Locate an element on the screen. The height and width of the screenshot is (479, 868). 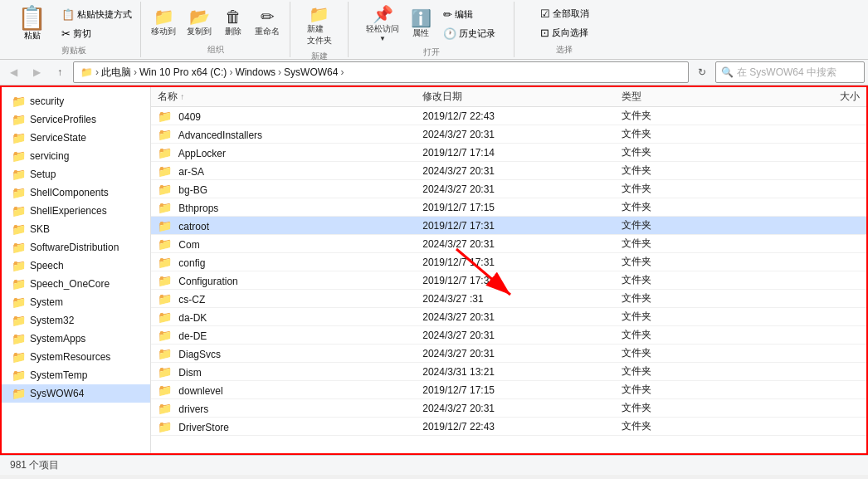
file-date-cell: 2019/12/7 22:43 is located at coordinates (521, 116).